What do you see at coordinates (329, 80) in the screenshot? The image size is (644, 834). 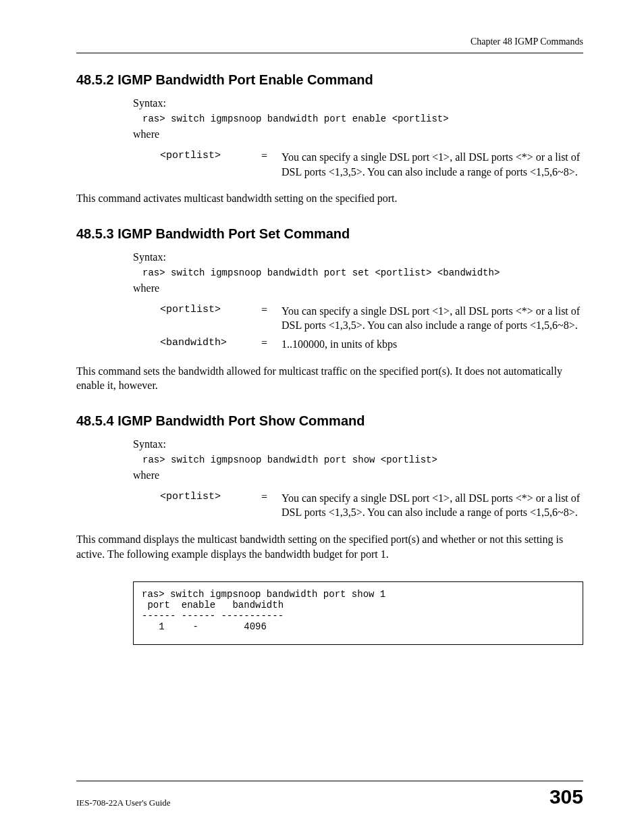 I see `section-heading: 48.5.2 IGMP Bandwidth Port Enable Comman…` at bounding box center [329, 80].